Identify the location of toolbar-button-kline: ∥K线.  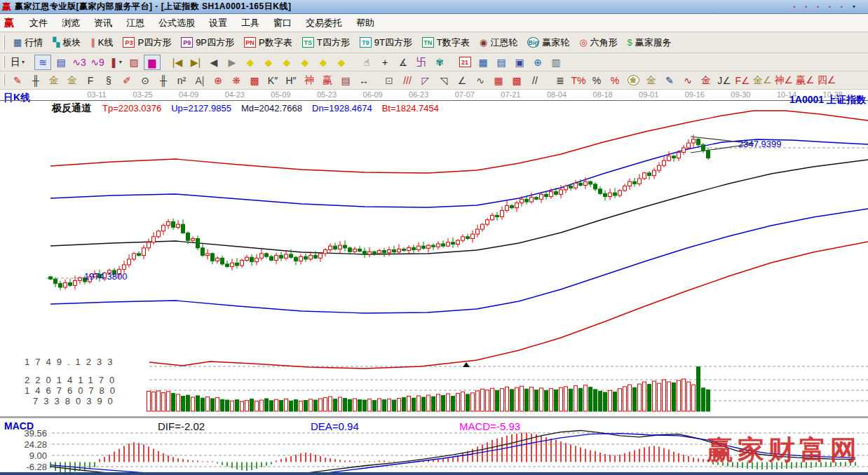
(102, 43).